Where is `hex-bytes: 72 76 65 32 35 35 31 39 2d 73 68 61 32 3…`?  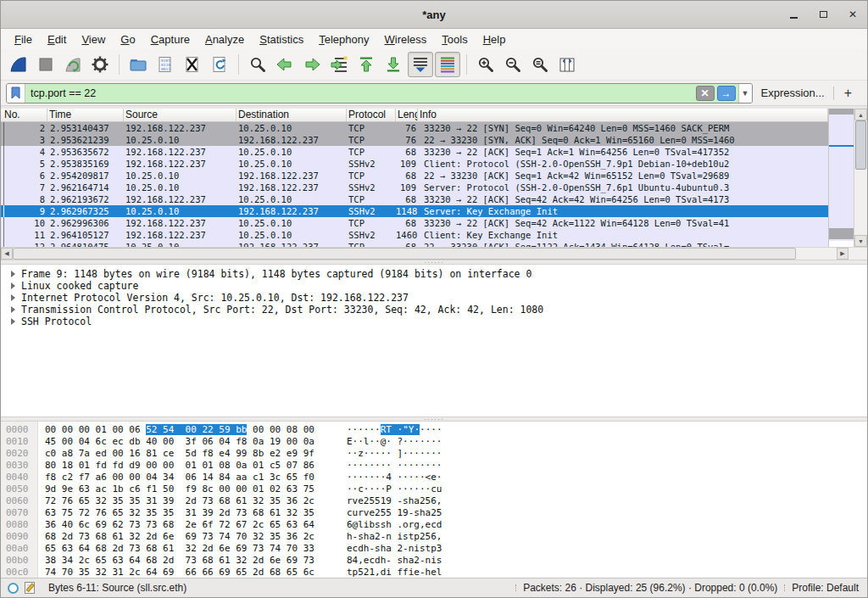 hex-bytes: 72 76 65 32 35 35 31 39 2d 73 68 61 32 3… is located at coordinates (180, 501).